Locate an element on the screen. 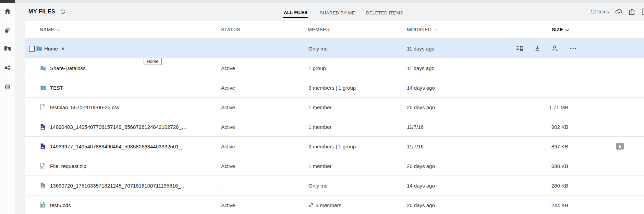 The image size is (644, 214). add-file-icon is located at coordinates (642, 12).